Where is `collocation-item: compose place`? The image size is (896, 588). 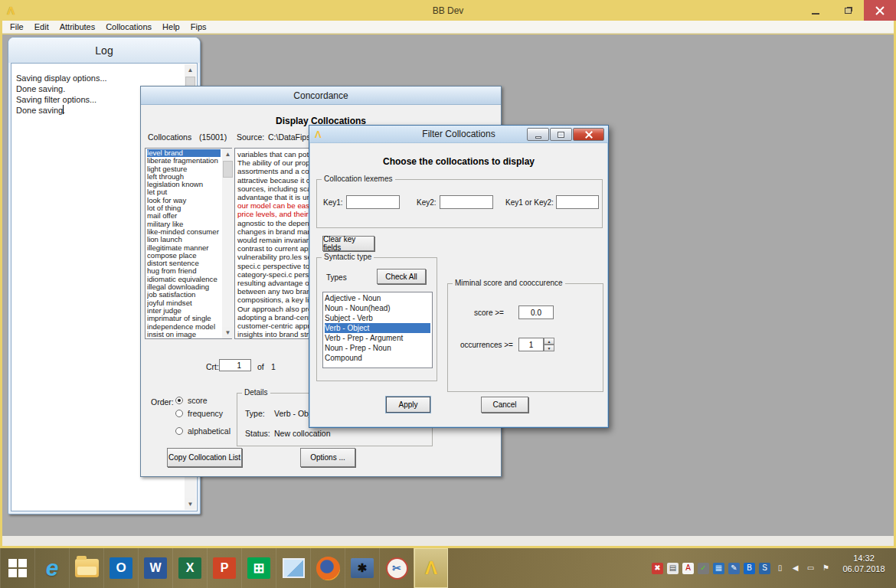
collocation-item: compose place is located at coordinates (184, 256).